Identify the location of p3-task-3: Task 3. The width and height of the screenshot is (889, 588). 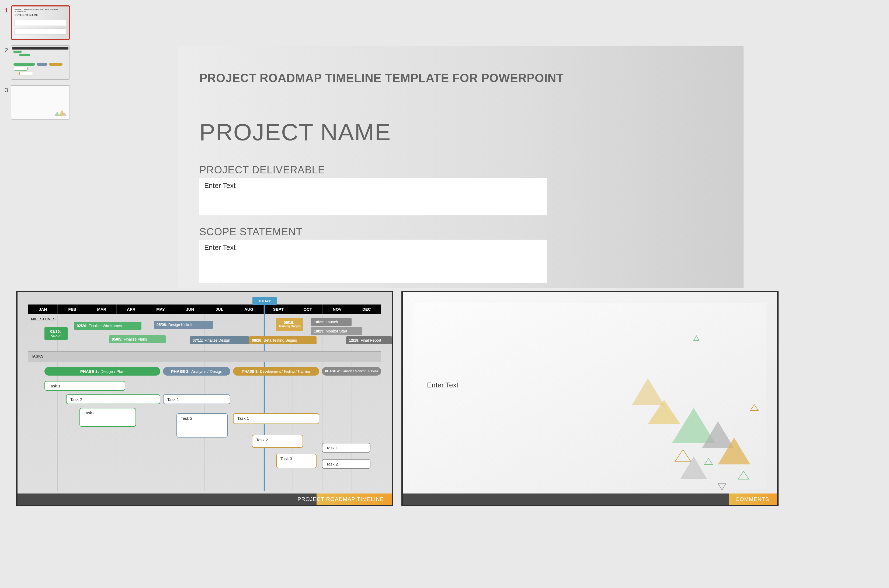
(296, 461).